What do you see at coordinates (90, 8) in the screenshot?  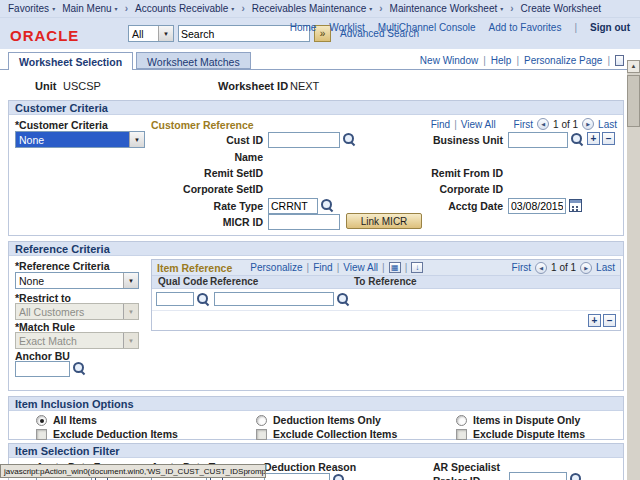 I see `breadcrumb-item-main-menu: Main Menu ▾` at bounding box center [90, 8].